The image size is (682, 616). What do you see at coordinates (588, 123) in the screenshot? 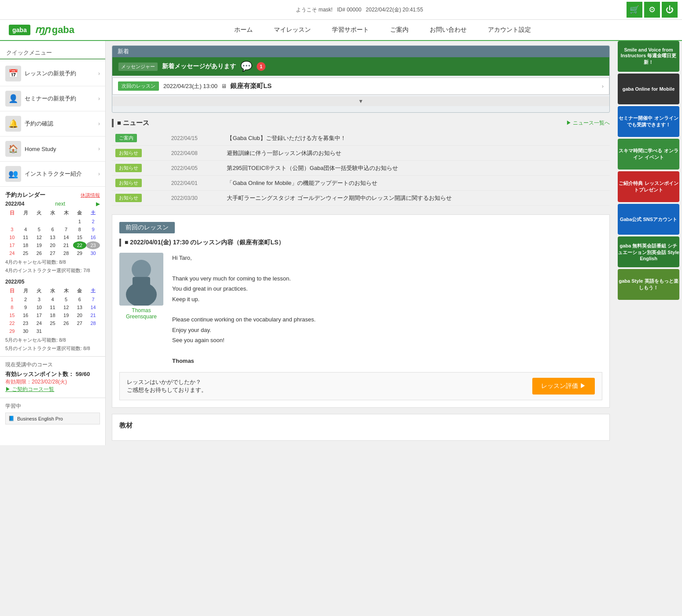
I see `news-list-link: ▶ ニュース一覧へ` at bounding box center [588, 123].